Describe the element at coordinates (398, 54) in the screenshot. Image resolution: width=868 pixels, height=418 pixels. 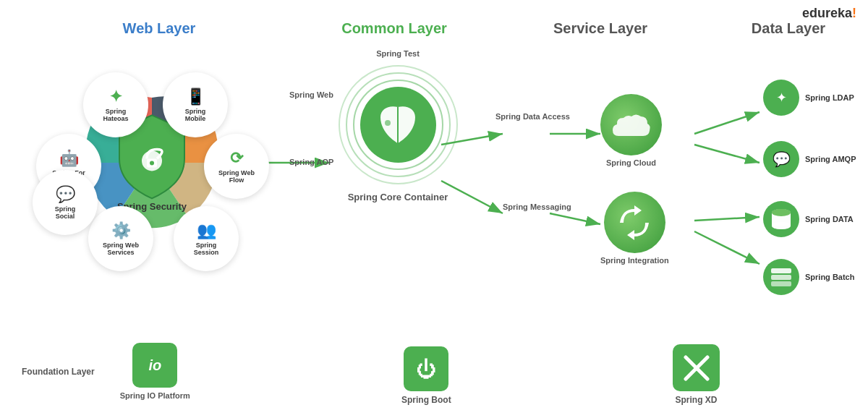
I see `spring-test-label: Spring Test` at that location.